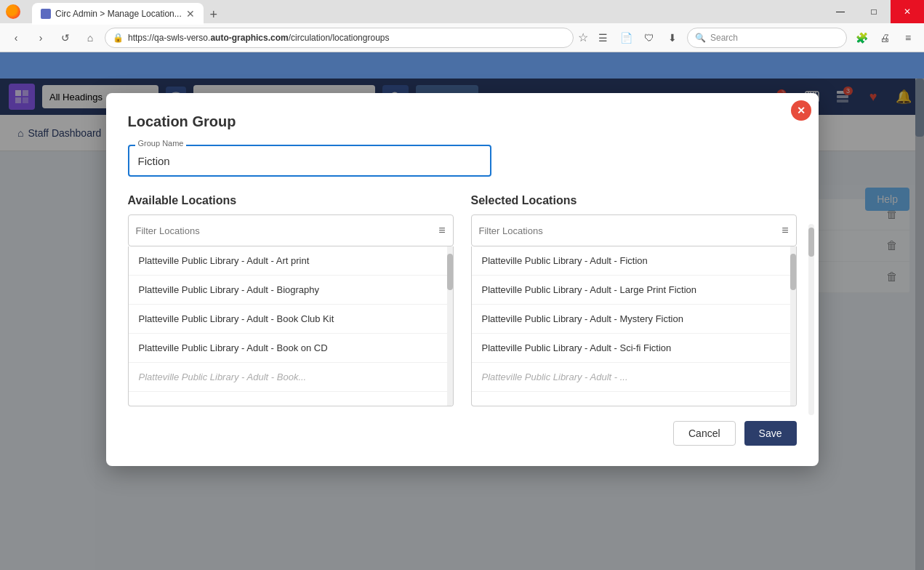 This screenshot has height=570, width=924. What do you see at coordinates (793, 326) in the screenshot?
I see `selected-scroll` at bounding box center [793, 326].